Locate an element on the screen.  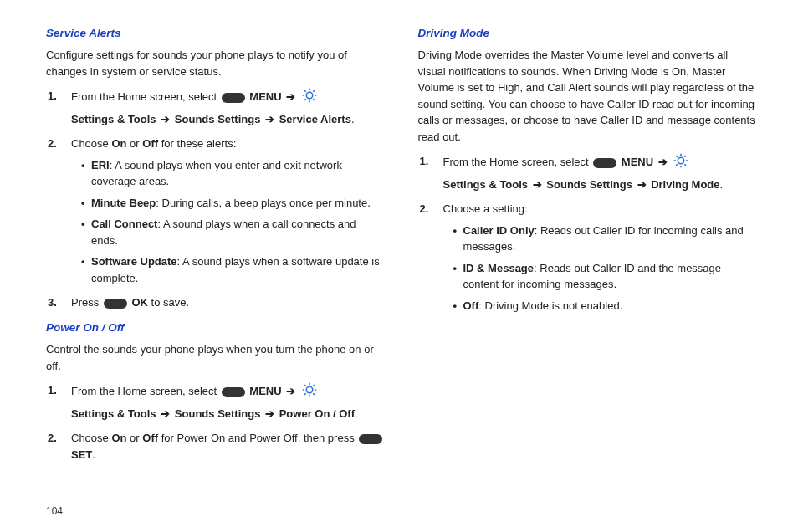
intro-power-on-off: Control the sounds your phone plays when… is located at coordinates (216, 358).